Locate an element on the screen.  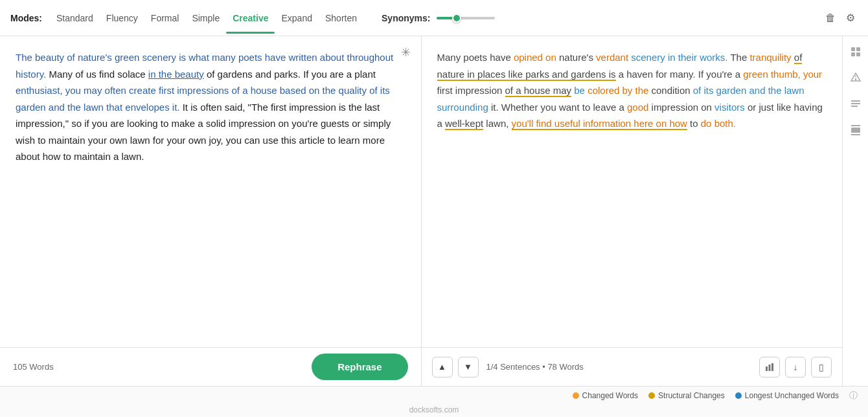
input-text: The beauty of nature's green scenery is … is located at coordinates (211, 107).